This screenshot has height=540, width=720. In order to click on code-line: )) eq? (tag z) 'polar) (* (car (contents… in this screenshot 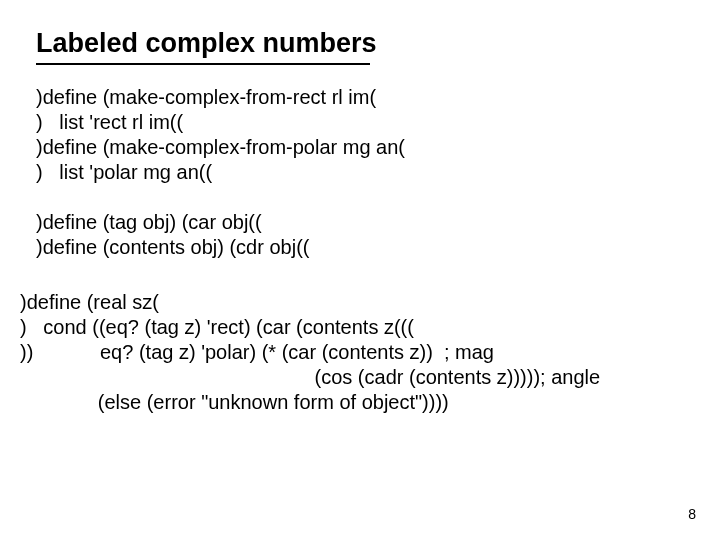, I will do `click(310, 352)`.